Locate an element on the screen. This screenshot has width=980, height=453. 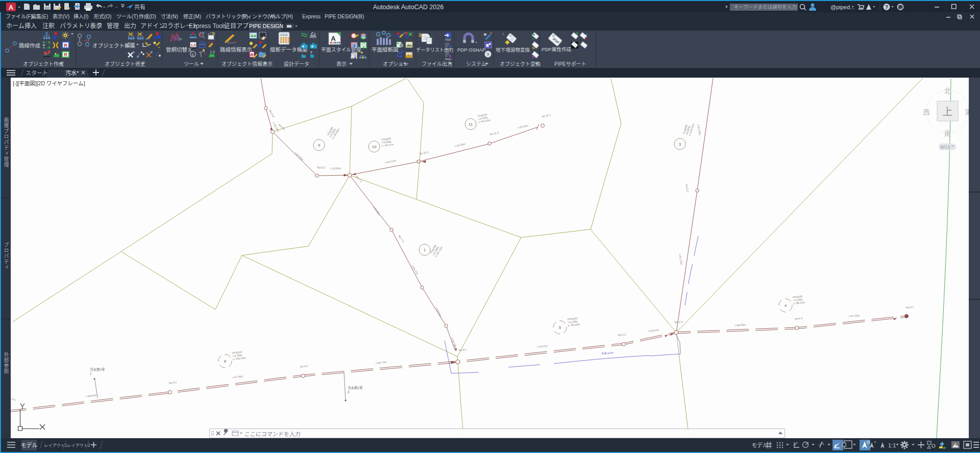
svg-text: 路線作成 is located at coordinates (30, 45).